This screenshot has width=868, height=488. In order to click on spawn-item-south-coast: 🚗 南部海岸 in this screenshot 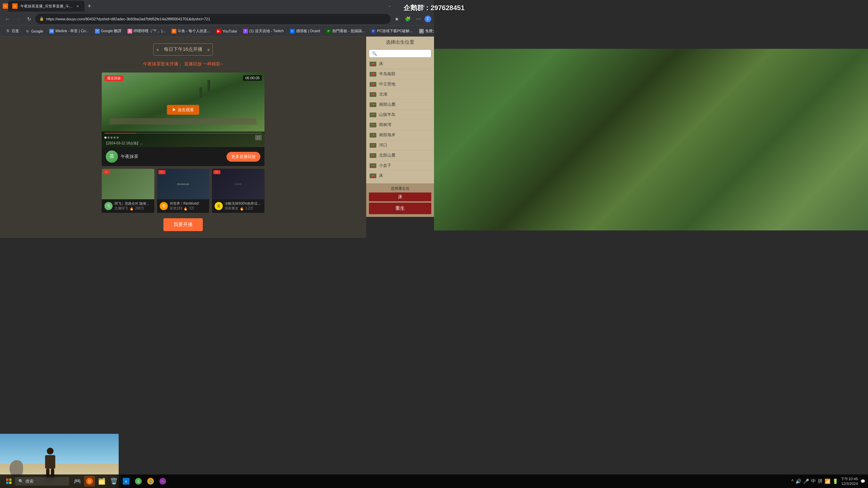, I will do `click(400, 135)`.